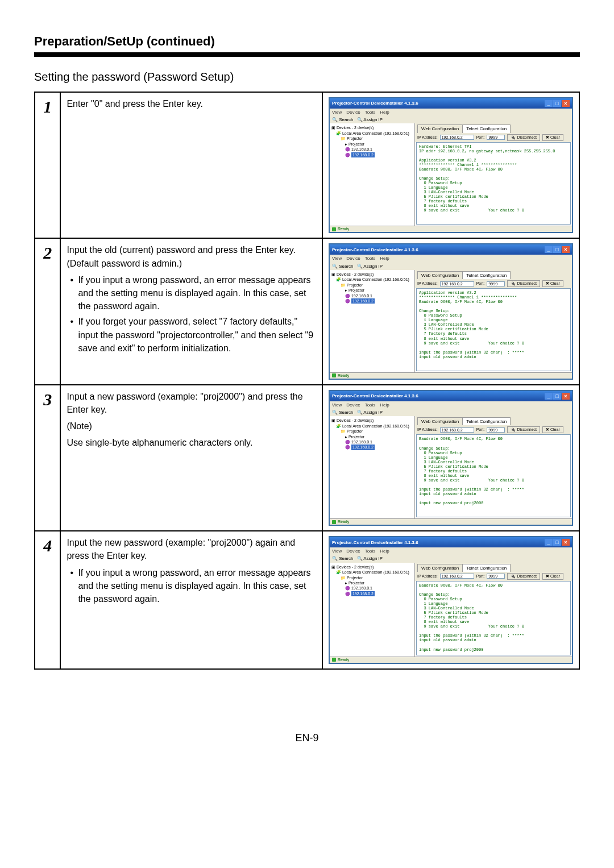 The height and width of the screenshot is (868, 614). Describe the element at coordinates (493, 184) in the screenshot. I see `telnet-terminal: Hardware: Ethernet TPI IP addr 192.168.0…` at that location.